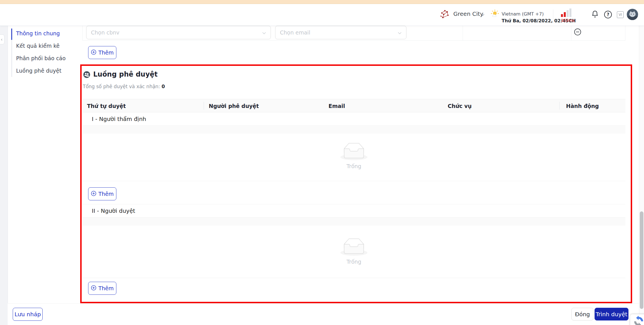  Describe the element at coordinates (46, 58) in the screenshot. I see `sidebar-item-phan-phoi-bao-cao: Phân phối báo cáo` at that location.